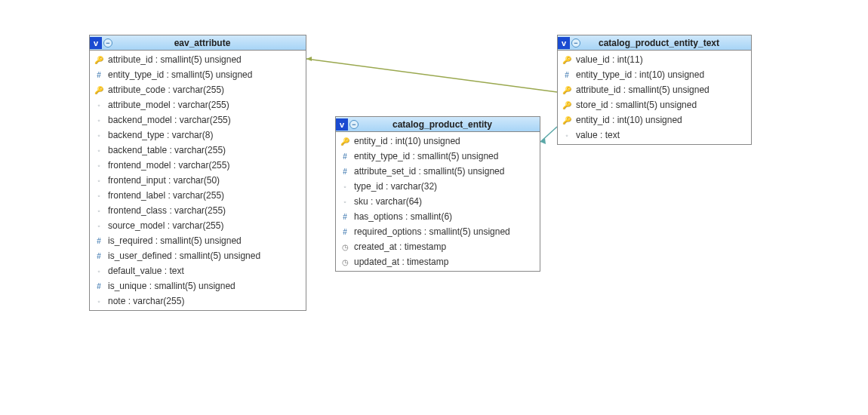 This screenshot has height=415, width=868. Describe the element at coordinates (654, 135) in the screenshot. I see `column-row: ◦value : text` at that location.